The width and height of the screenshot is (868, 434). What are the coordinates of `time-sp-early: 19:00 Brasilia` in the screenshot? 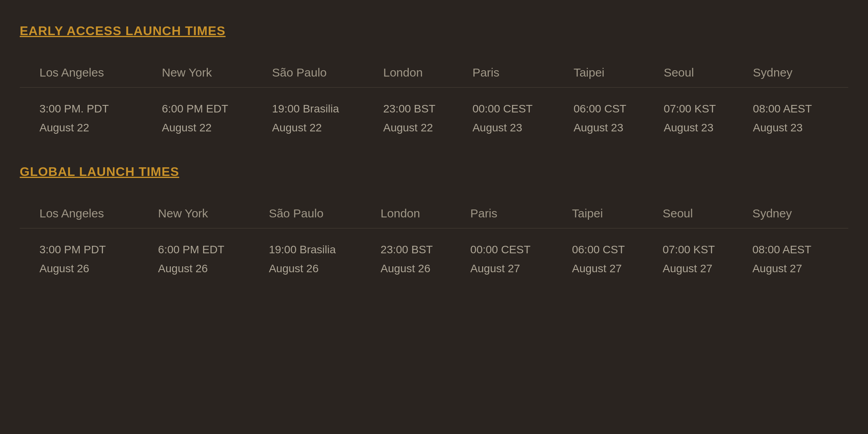 It's located at (306, 109).